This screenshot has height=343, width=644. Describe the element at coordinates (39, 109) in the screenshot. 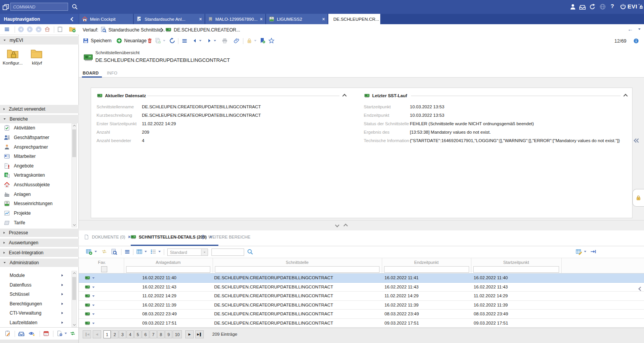

I see `sidebar-section-zuletzt-verwendet: Zuletzt verwendet` at that location.